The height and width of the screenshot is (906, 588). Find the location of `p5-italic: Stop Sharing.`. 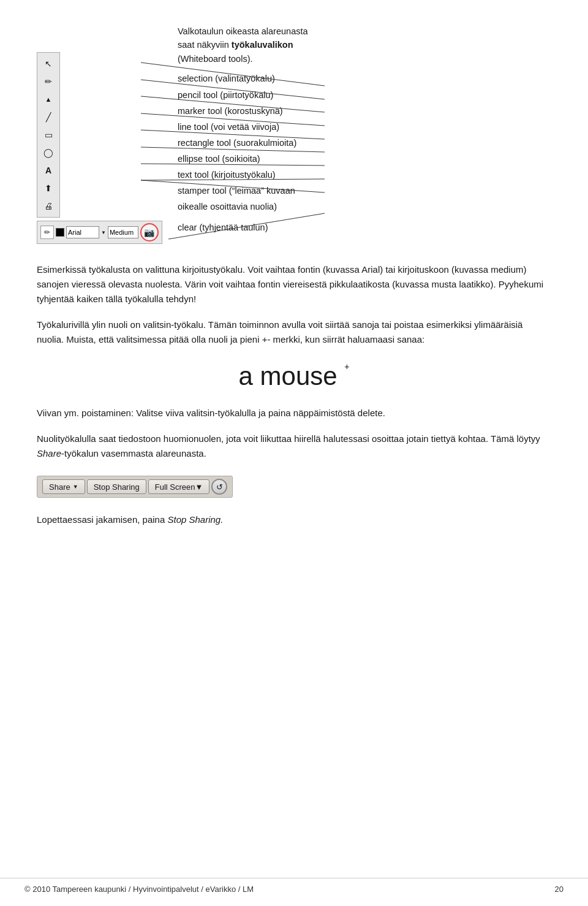

p5-italic: Stop Sharing. is located at coordinates (195, 520).